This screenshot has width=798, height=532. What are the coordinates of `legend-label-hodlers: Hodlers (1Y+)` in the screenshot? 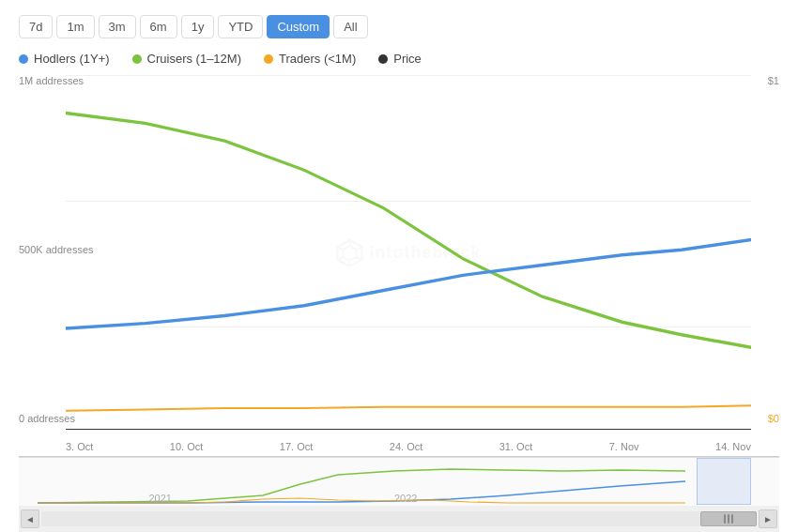 It's located at (71, 58).